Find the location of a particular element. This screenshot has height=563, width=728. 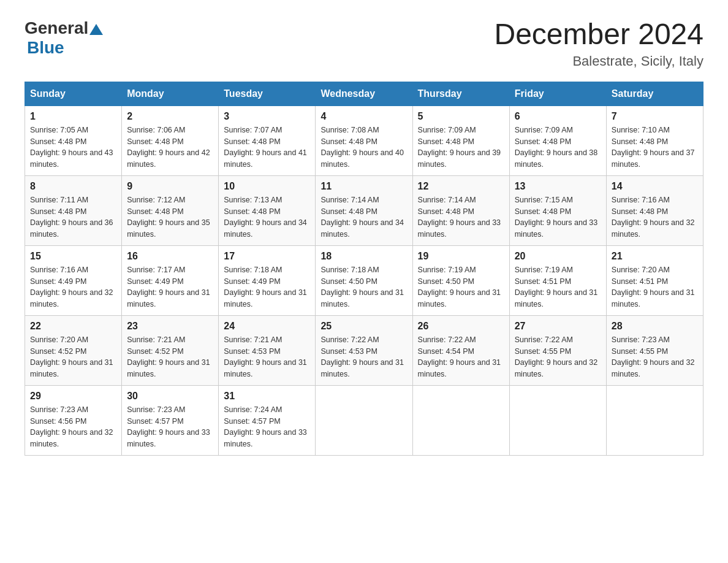

day-number: 18 is located at coordinates (364, 256).